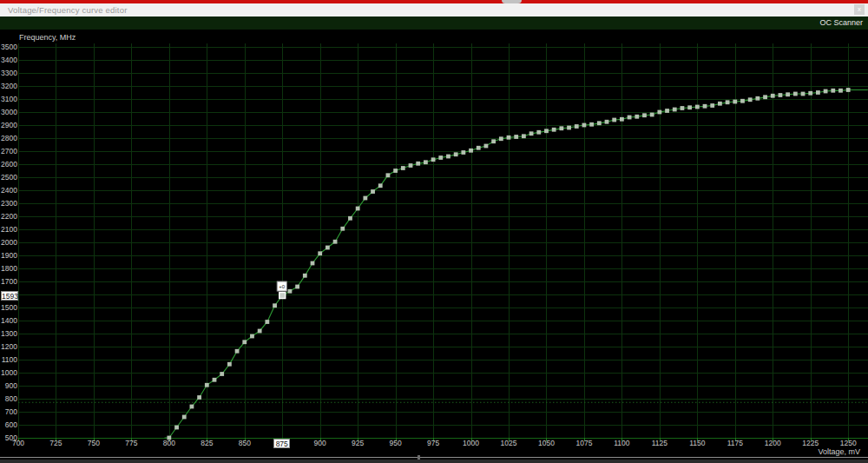  What do you see at coordinates (859, 10) in the screenshot?
I see `close-icon: x` at bounding box center [859, 10].